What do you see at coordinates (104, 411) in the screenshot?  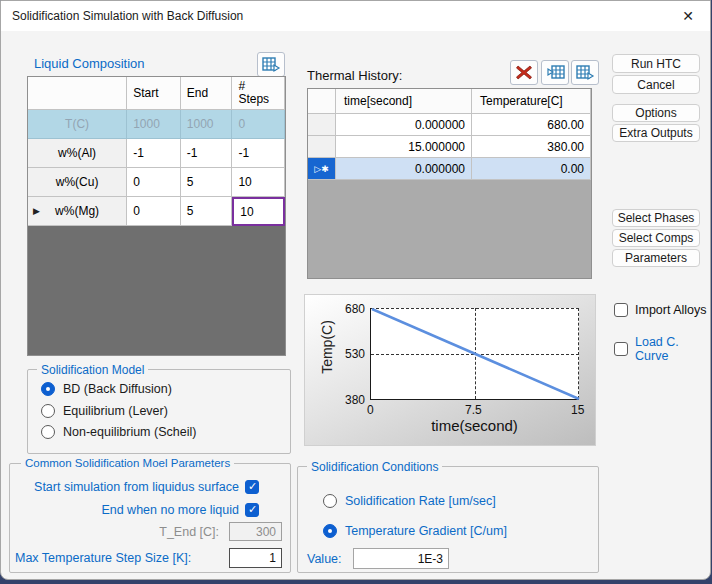 I see `radio-equilibrium-lever: Equilibrium (Lever)` at bounding box center [104, 411].